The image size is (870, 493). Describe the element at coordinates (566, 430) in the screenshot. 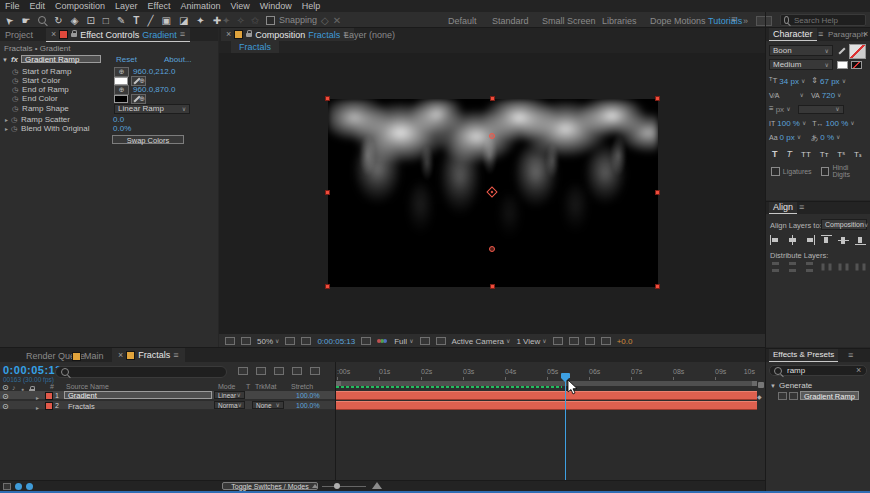

I see `playhead-line` at that location.